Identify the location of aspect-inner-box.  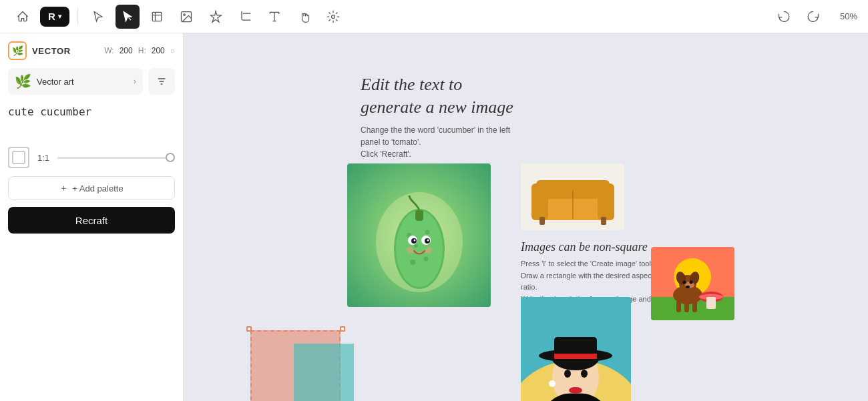
(19, 157).